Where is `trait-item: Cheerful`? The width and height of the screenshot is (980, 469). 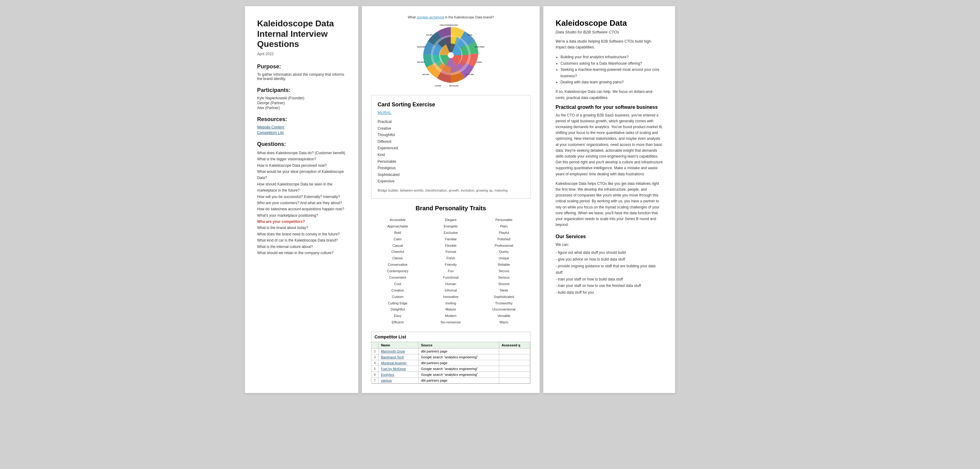
trait-item: Cheerful is located at coordinates (398, 252).